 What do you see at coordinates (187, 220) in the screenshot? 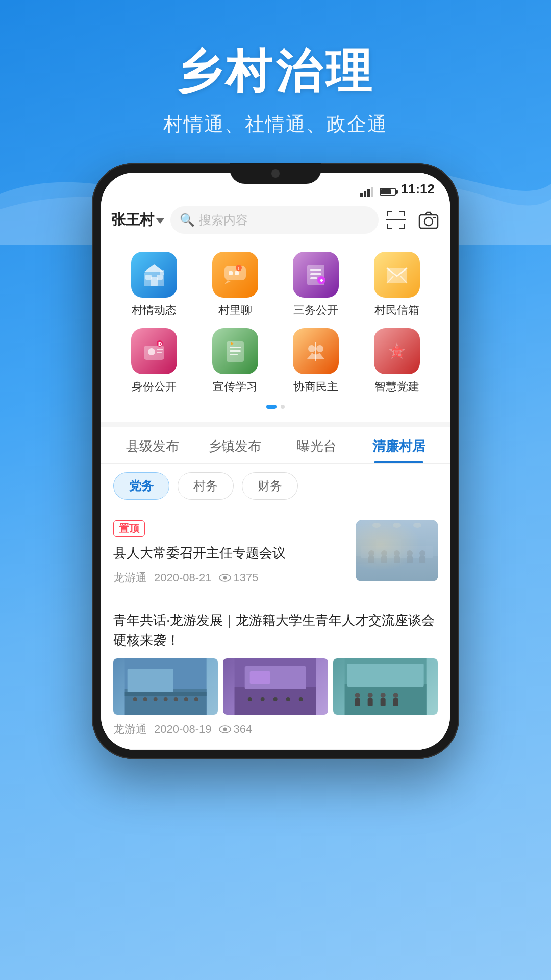
I see `search-icon: 🔍` at bounding box center [187, 220].